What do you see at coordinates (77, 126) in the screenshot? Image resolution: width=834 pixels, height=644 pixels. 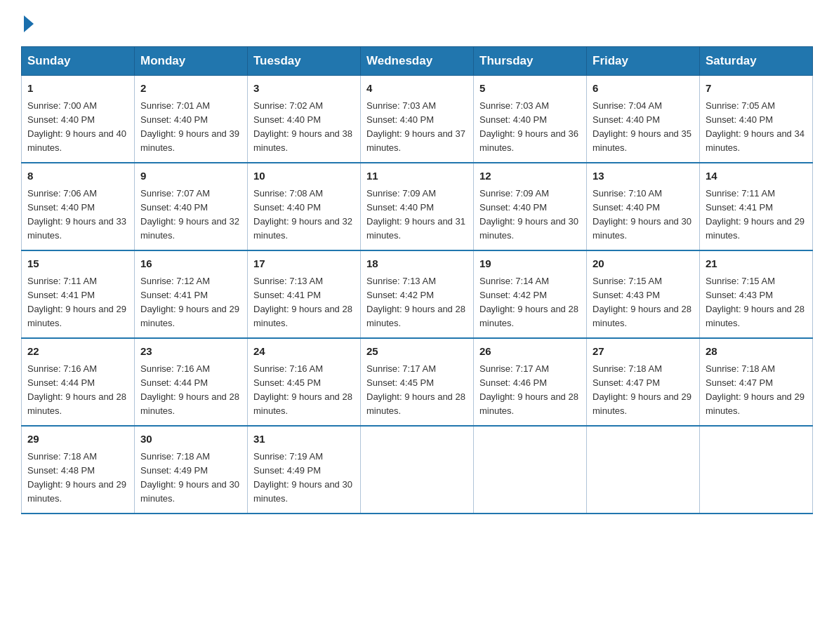 I see `day-info: Sunrise: 7:00 AMSunset: 4:40 PMDaylight:…` at bounding box center [77, 126].